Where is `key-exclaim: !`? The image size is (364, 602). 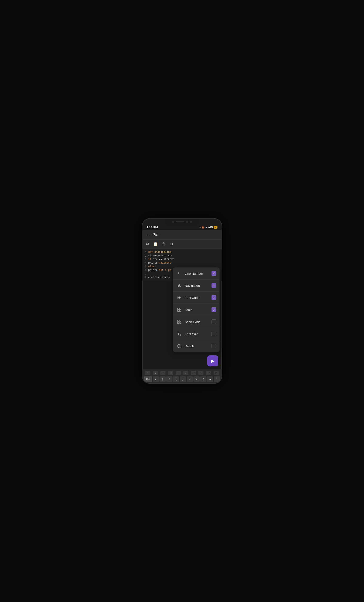 key-exclaim: ! is located at coordinates (170, 379).